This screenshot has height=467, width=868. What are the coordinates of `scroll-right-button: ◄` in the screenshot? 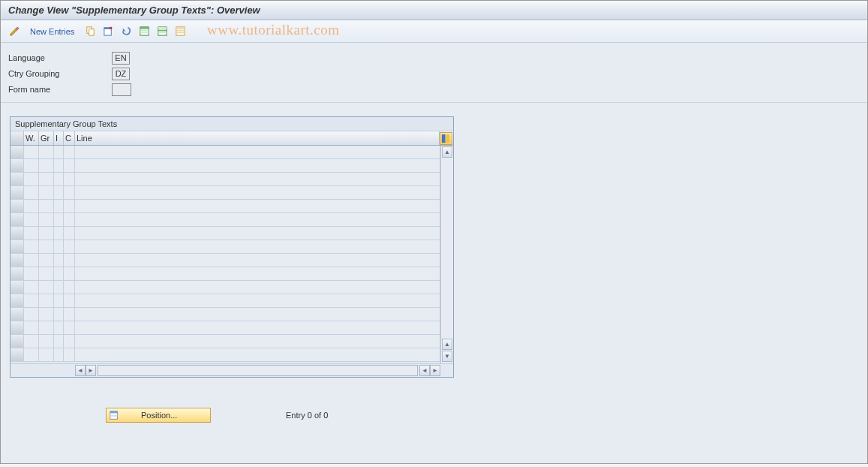 It's located at (425, 371).